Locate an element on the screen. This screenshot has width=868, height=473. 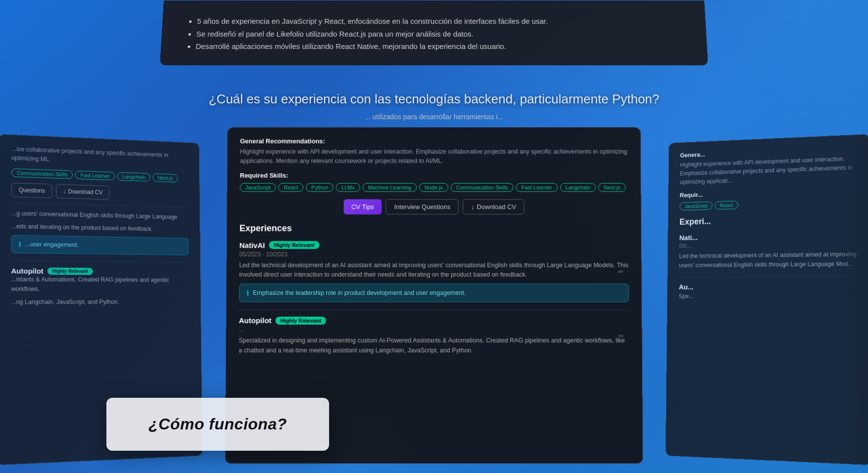
right-divider is located at coordinates (768, 277).